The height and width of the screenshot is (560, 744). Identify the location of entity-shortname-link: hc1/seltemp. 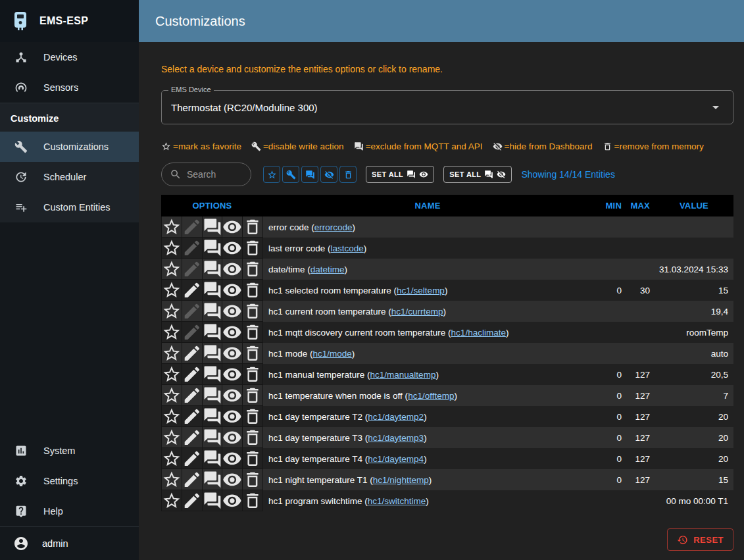
(421, 291).